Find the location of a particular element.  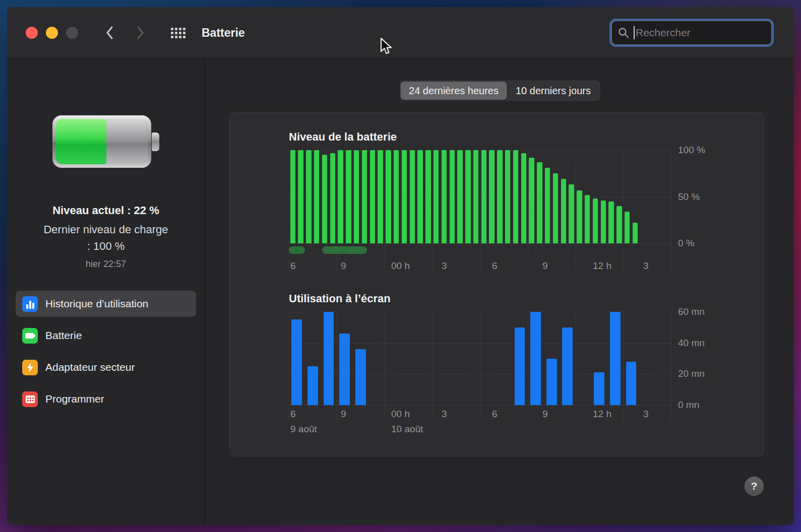

current-level-label: Niveau actuel : 22 % is located at coordinates (106, 211).